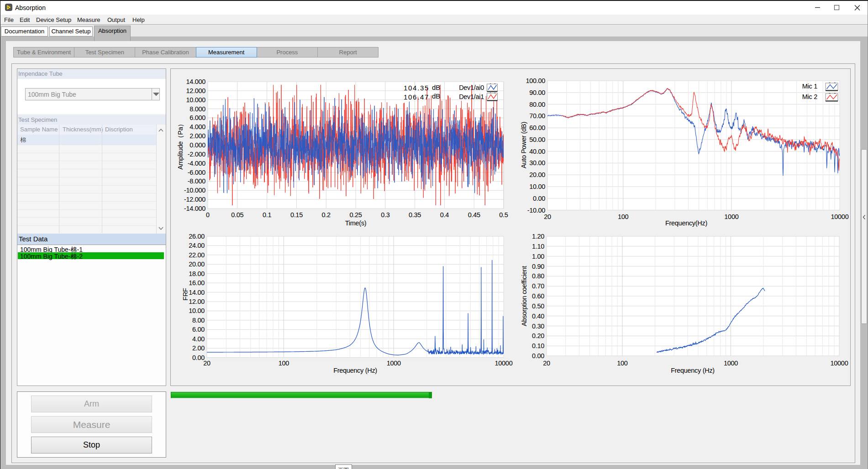  Describe the element at coordinates (810, 97) in the screenshot. I see `svg-text: Mic 2` at that location.